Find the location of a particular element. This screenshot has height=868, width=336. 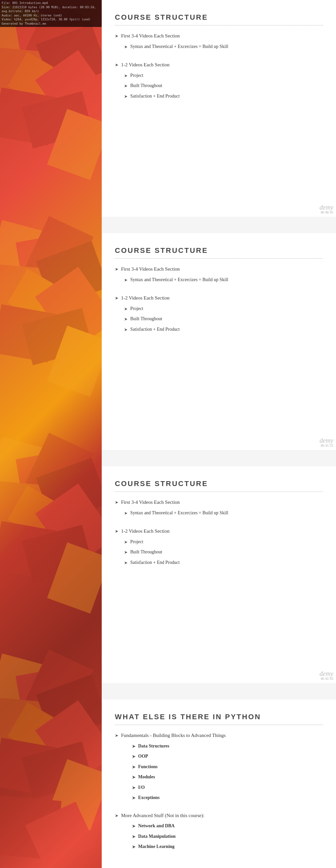

file-info-line4: Video: h264, yuv420p, 1152x720, 30.00 fp… is located at coordinates (51, 20).